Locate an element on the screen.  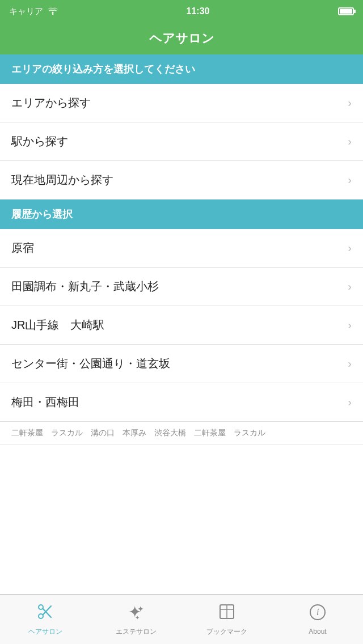
history-section-header: 履歴から選択 is located at coordinates (182, 214).